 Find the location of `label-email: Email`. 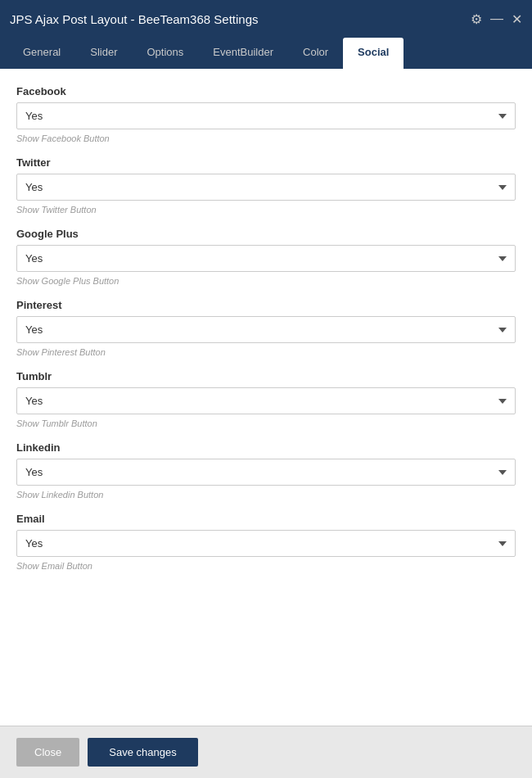

label-email: Email is located at coordinates (266, 519).